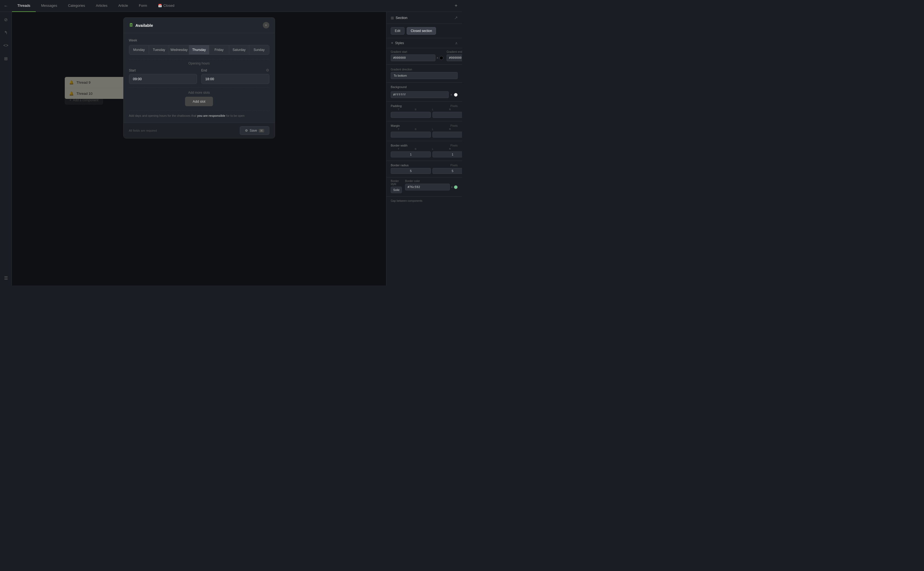 The image size is (924, 571). What do you see at coordinates (143, 131) in the screenshot?
I see `required-text: All fields are required` at bounding box center [143, 131].